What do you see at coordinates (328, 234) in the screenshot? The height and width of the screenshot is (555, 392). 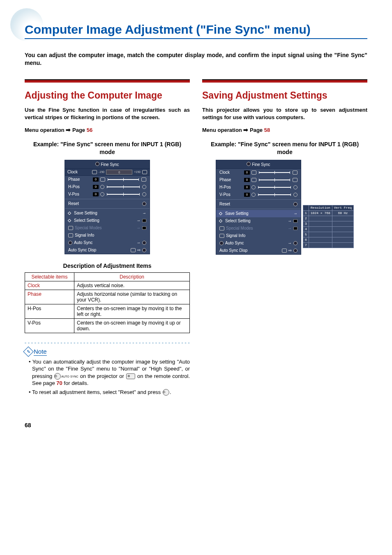 I see `table-row: 5` at bounding box center [328, 234].